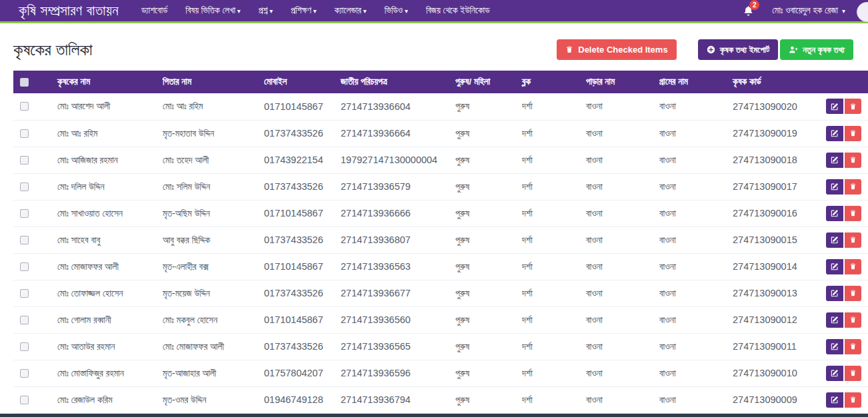 The height and width of the screenshot is (417, 868). I want to click on nav-item-2: প্রশ্ন ▾, so click(265, 11).